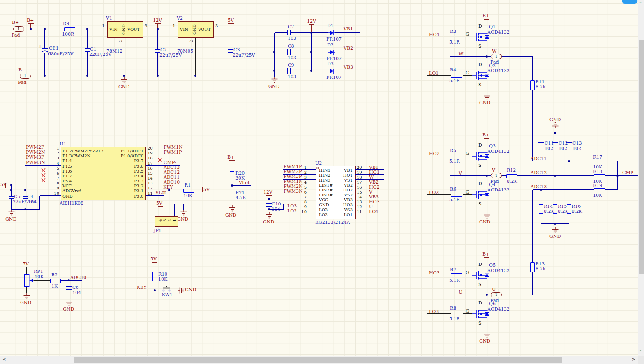 Image resolution: width=644 pixels, height=364 pixels. I want to click on pin-name: P1.6, so click(67, 171).